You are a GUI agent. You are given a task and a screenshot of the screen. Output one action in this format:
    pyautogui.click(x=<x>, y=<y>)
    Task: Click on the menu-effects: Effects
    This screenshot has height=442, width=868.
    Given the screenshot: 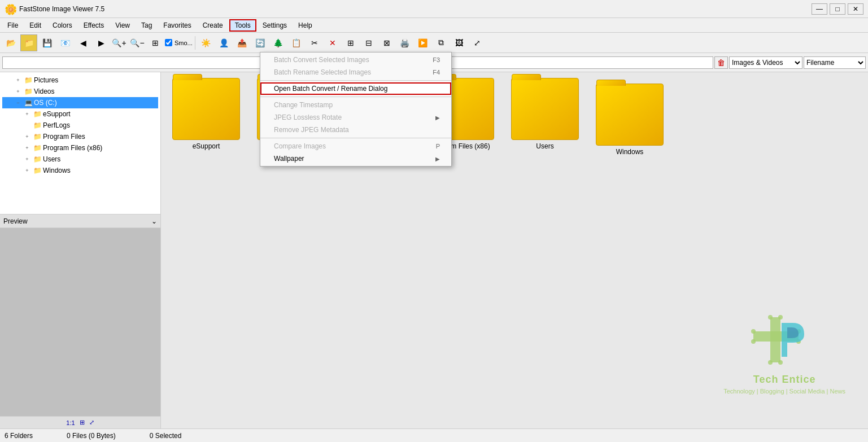 What is the action you would take?
    pyautogui.click(x=94, y=25)
    